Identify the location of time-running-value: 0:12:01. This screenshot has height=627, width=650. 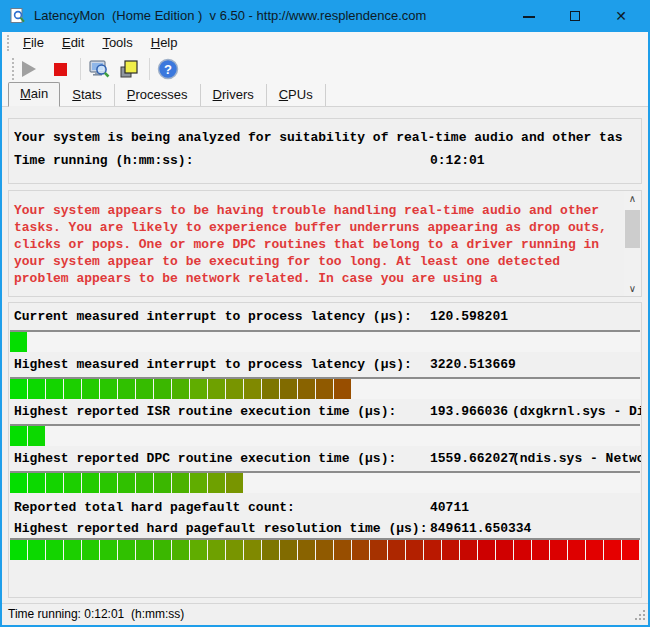
(458, 160).